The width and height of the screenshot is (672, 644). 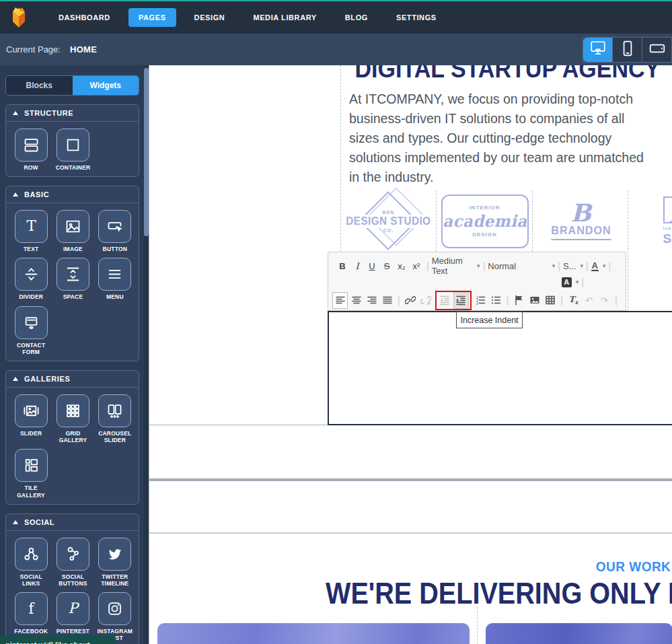 I want to click on tab-widgets: Widgets, so click(x=106, y=85).